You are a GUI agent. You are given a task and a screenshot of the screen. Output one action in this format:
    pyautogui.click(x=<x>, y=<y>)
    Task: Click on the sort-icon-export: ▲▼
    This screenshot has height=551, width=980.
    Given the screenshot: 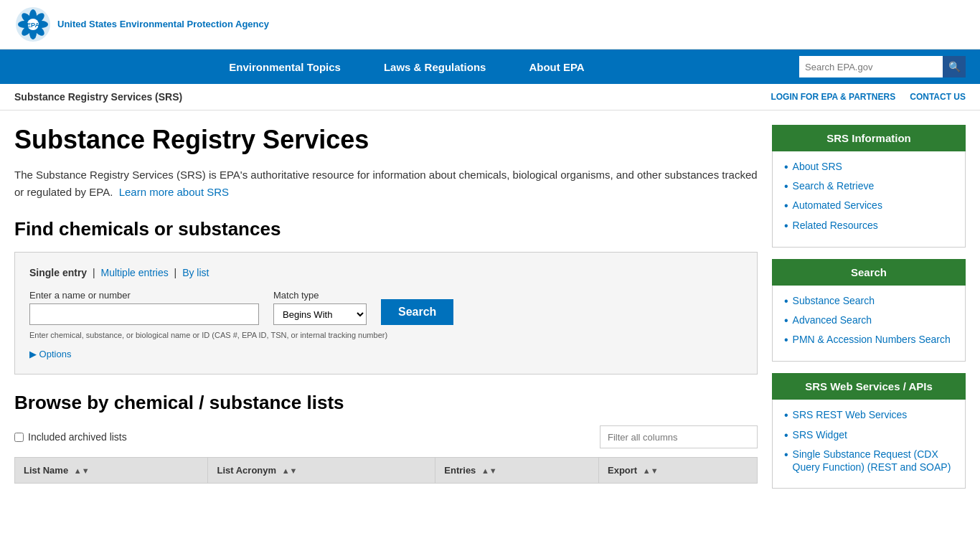 What is the action you would take?
    pyautogui.click(x=651, y=471)
    